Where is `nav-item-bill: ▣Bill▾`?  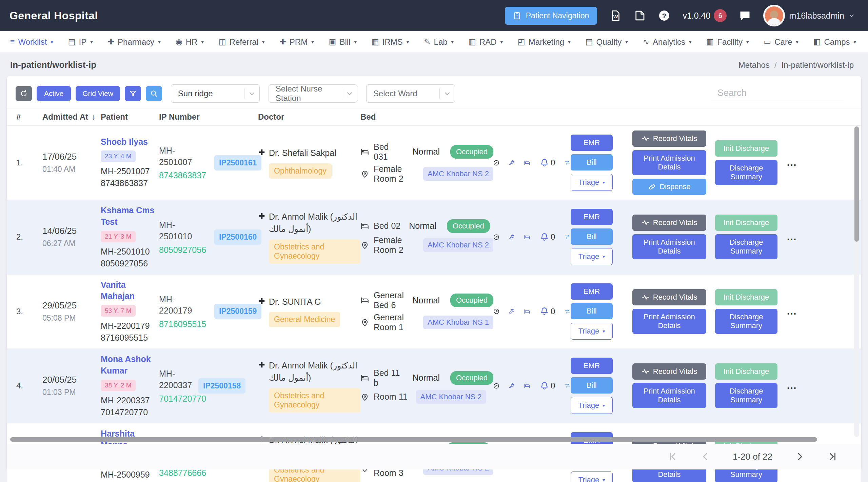
nav-item-bill: ▣Bill▾ is located at coordinates (343, 42).